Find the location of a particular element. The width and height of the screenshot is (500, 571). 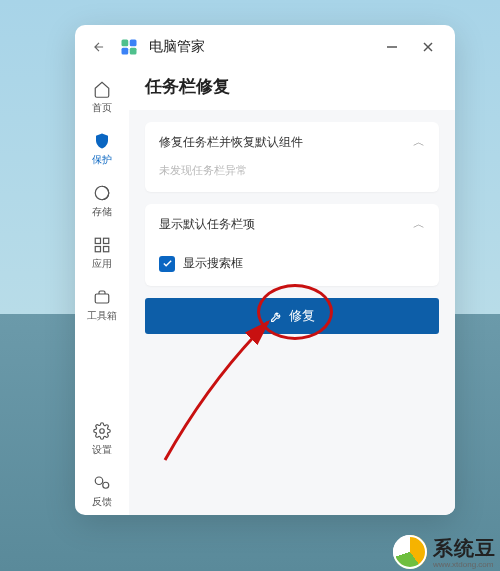

checkbox-row-search: 显示搜索框 is located at coordinates (292, 266).